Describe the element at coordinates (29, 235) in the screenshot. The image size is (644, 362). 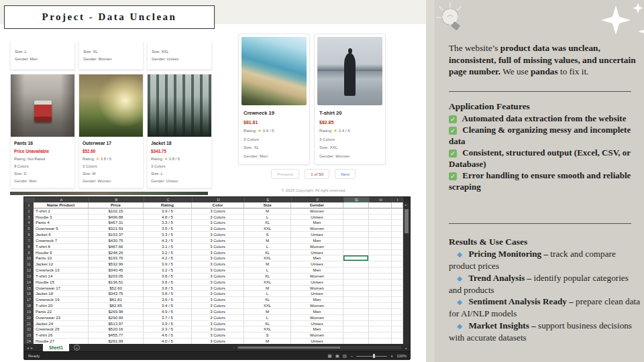
I see `row-number: 6` at that location.